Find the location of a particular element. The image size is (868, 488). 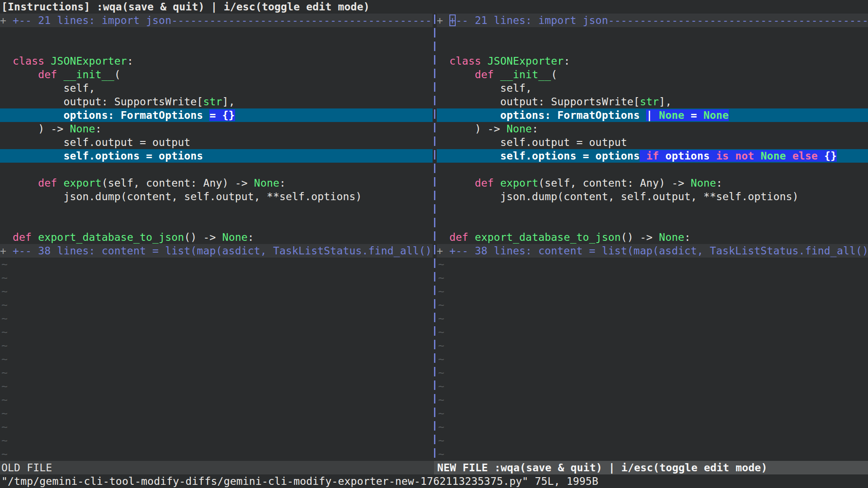

code-segment: self.options = options is located at coordinates (544, 156).